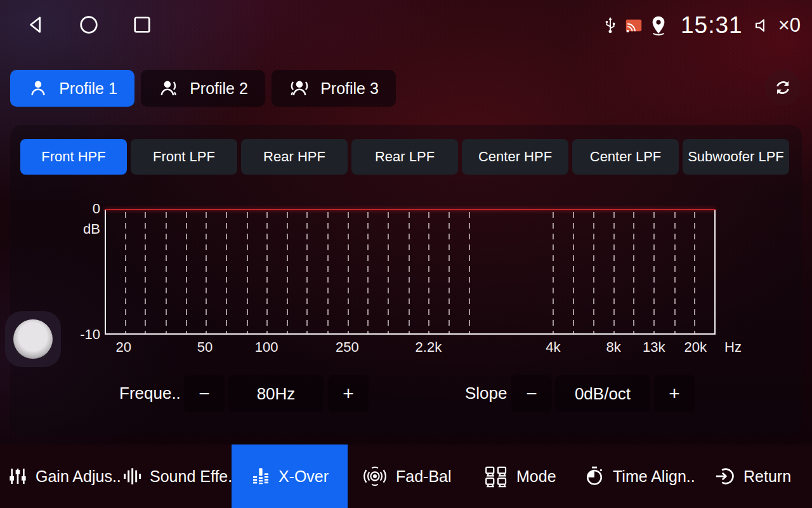 Image resolution: width=812 pixels, height=508 pixels. I want to click on y-tick-0: 0, so click(84, 209).